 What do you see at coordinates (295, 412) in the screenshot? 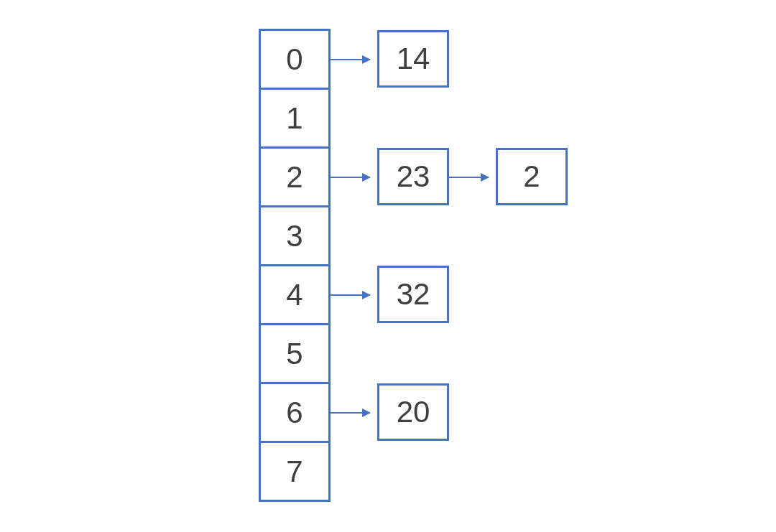
I see `index-cell-6: 6` at bounding box center [295, 412].